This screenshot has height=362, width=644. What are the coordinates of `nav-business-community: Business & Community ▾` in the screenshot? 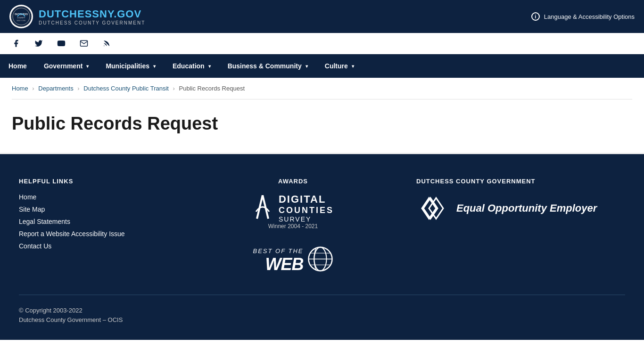 It's located at (268, 66).